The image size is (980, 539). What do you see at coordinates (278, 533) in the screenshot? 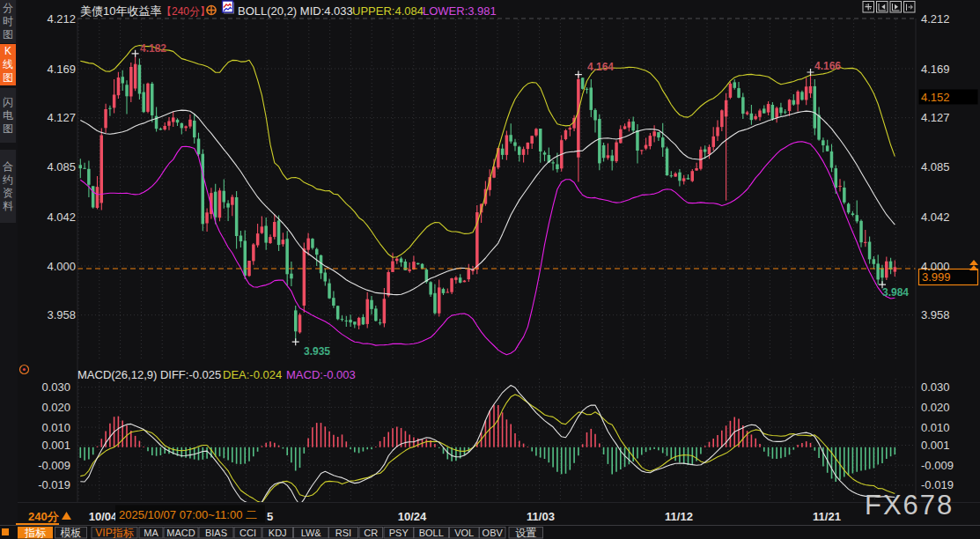
I see `svg-text: KDJ` at bounding box center [278, 533].